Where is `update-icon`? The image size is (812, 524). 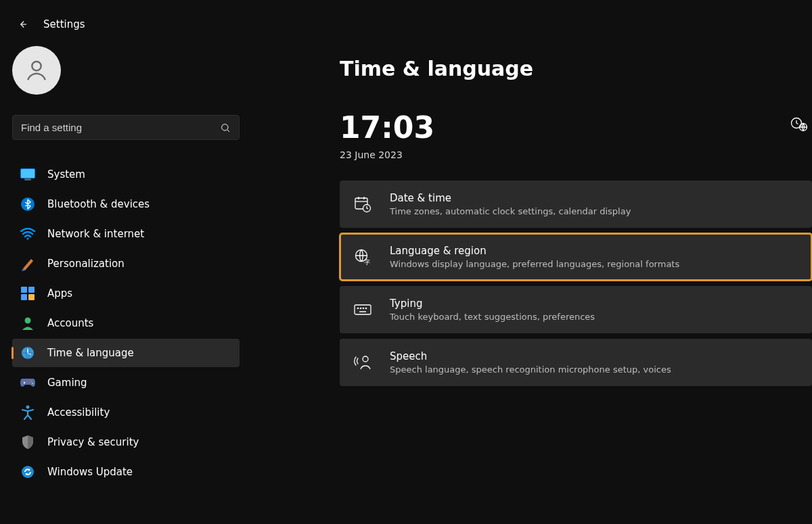
update-icon is located at coordinates (28, 472).